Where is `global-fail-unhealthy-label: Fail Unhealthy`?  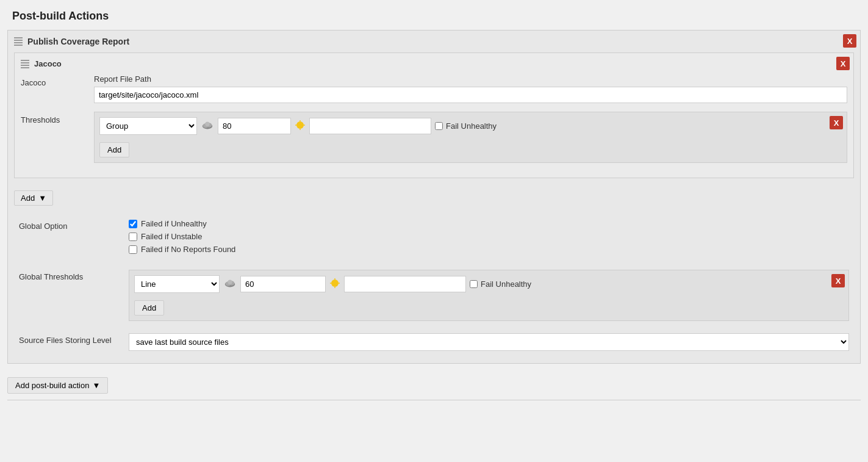
global-fail-unhealthy-label: Fail Unhealthy is located at coordinates (500, 284).